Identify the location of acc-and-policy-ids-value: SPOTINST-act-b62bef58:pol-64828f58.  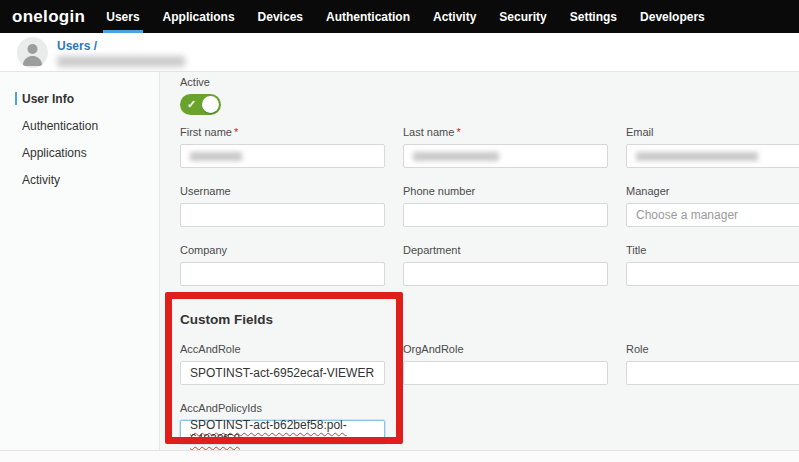
(282, 432).